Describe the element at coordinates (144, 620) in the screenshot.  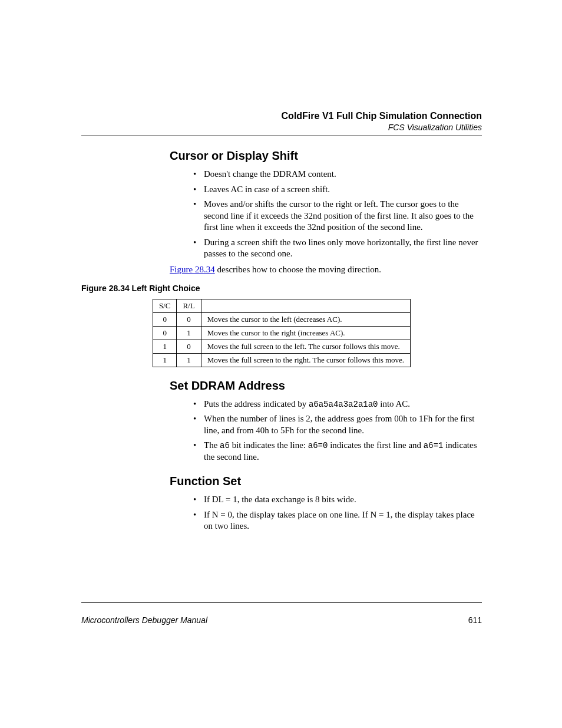
I see `footer-title: Microcontrollers Debugger Manual` at that location.